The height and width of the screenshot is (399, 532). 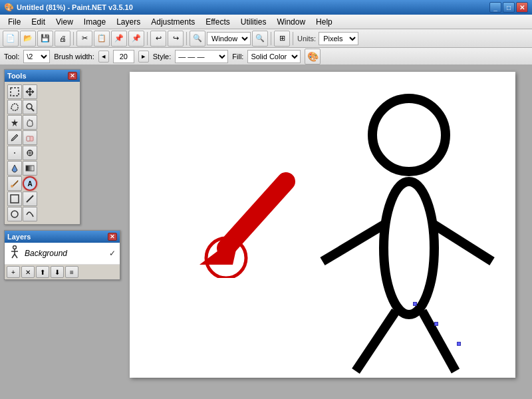 What do you see at coordinates (37, 57) in the screenshot?
I see `tool-select: \2` at bounding box center [37, 57].